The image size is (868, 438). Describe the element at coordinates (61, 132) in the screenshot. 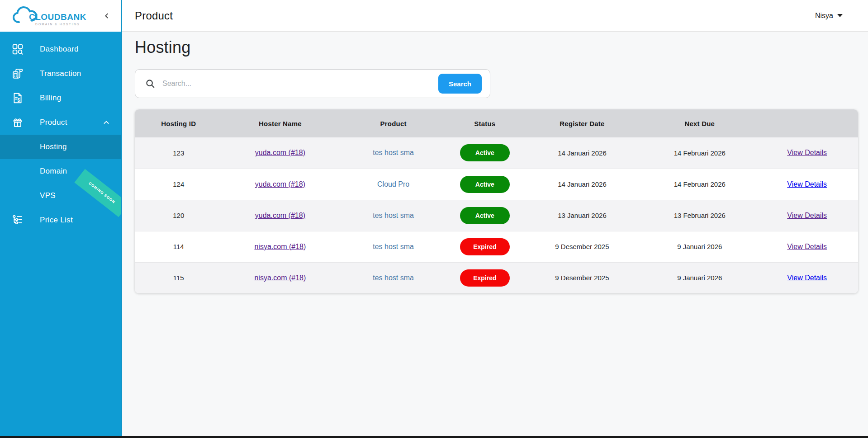

I see `sidebar-menu: Dashboard Transaction` at that location.